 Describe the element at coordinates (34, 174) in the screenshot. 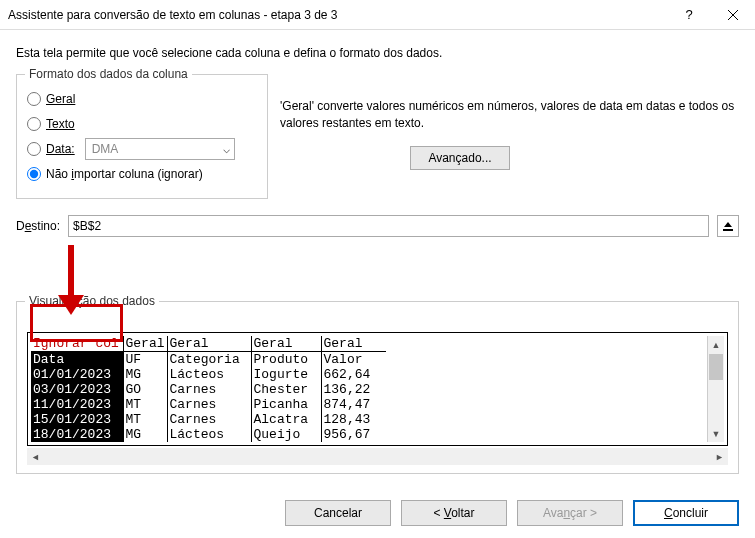

I see `radio-skip` at that location.